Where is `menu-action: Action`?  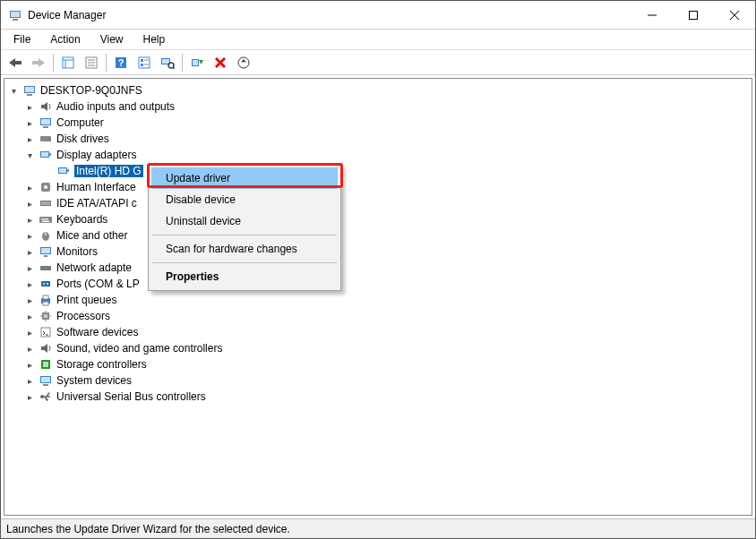
menu-action: Action is located at coordinates (64, 39).